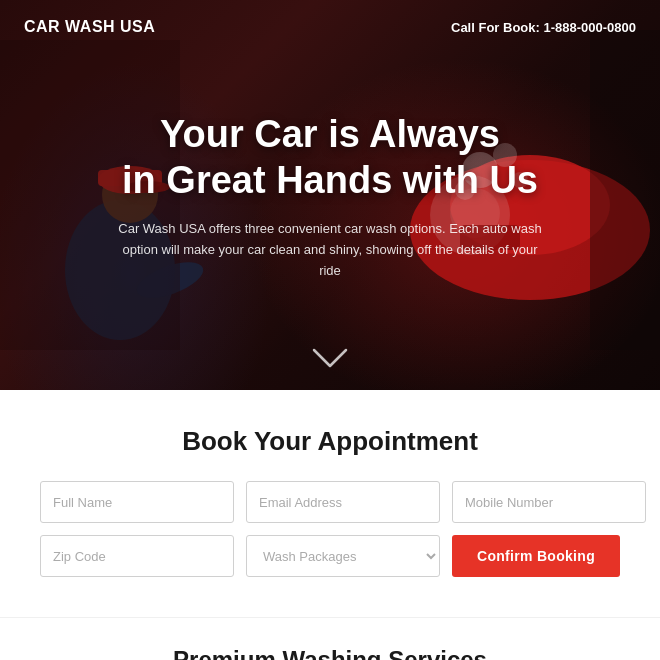 The width and height of the screenshot is (660, 660). Describe the element at coordinates (330, 360) in the screenshot. I see `scroll-down-indicator` at that location.